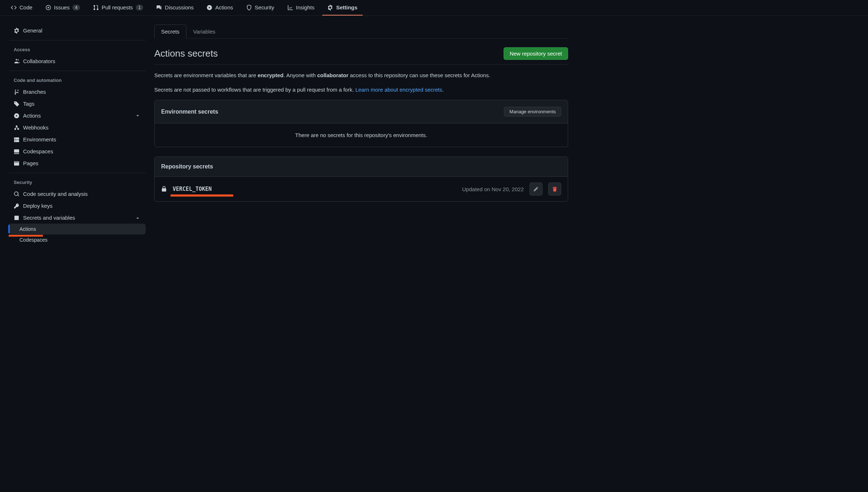  Describe the element at coordinates (399, 89) in the screenshot. I see `learn-more-link: Learn more about encrypted secrets` at that location.